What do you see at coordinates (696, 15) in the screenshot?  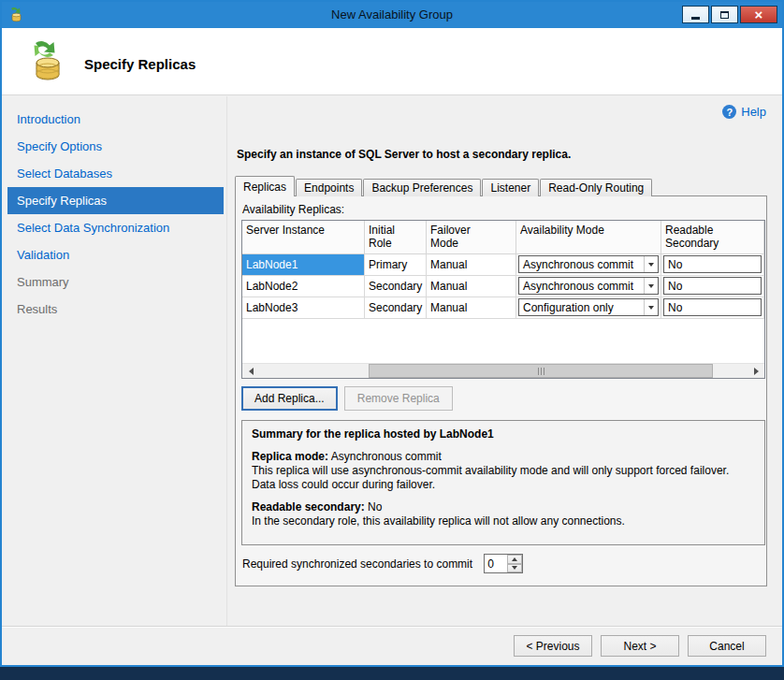 I see `minimize-button` at bounding box center [696, 15].